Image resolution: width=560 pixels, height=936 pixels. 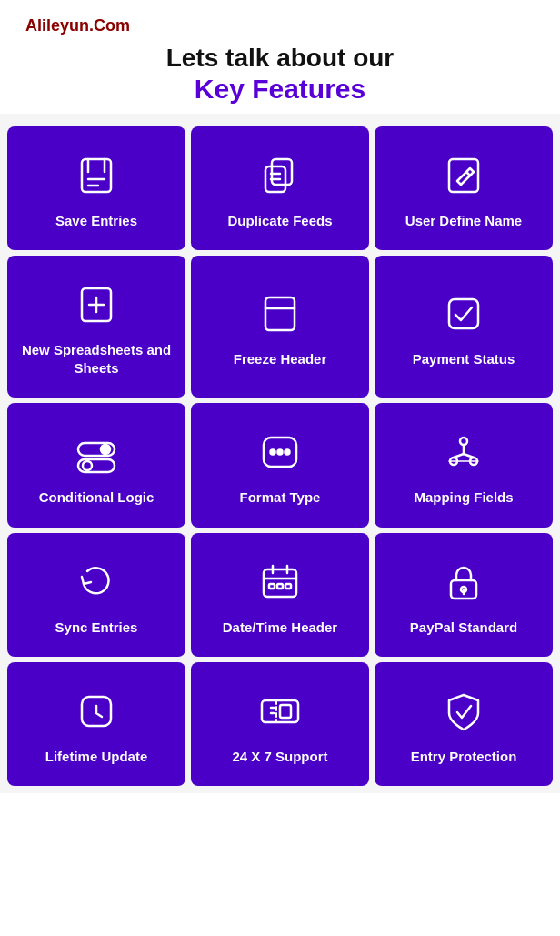 What do you see at coordinates (280, 359) in the screenshot?
I see `card-label-freeze-header: Freeze Header` at bounding box center [280, 359].